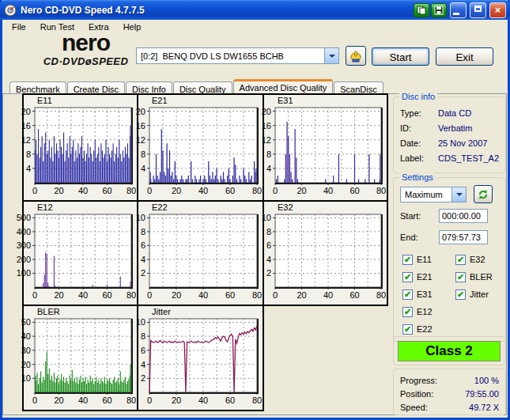 The width and height of the screenshot is (510, 420). I want to click on copy-button, so click(421, 10).